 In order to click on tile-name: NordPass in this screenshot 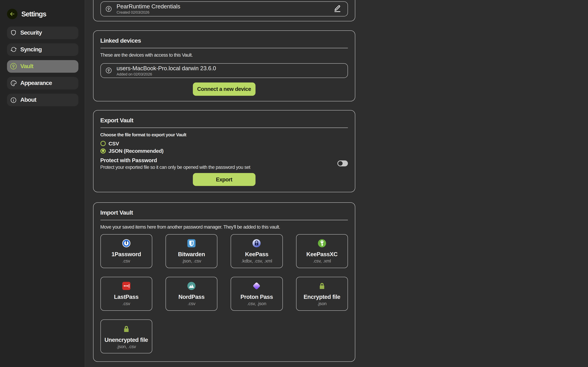, I will do `click(191, 297)`.